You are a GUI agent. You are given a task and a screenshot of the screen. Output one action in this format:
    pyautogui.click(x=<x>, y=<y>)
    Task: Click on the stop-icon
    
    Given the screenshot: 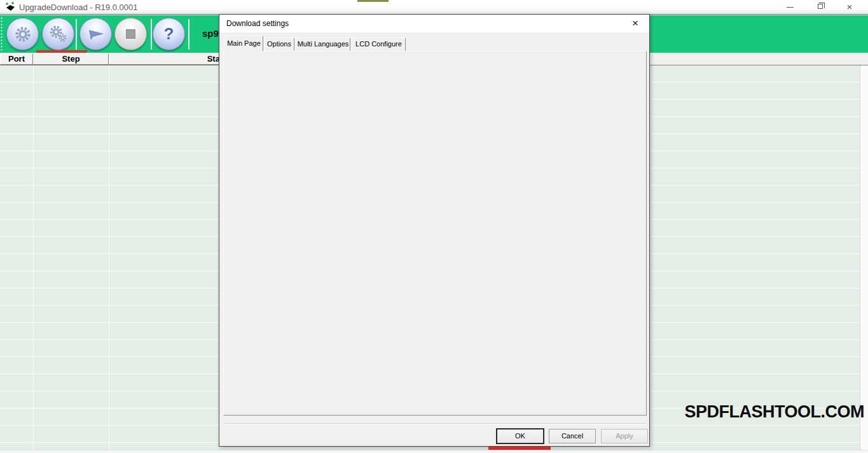 What is the action you would take?
    pyautogui.click(x=131, y=34)
    